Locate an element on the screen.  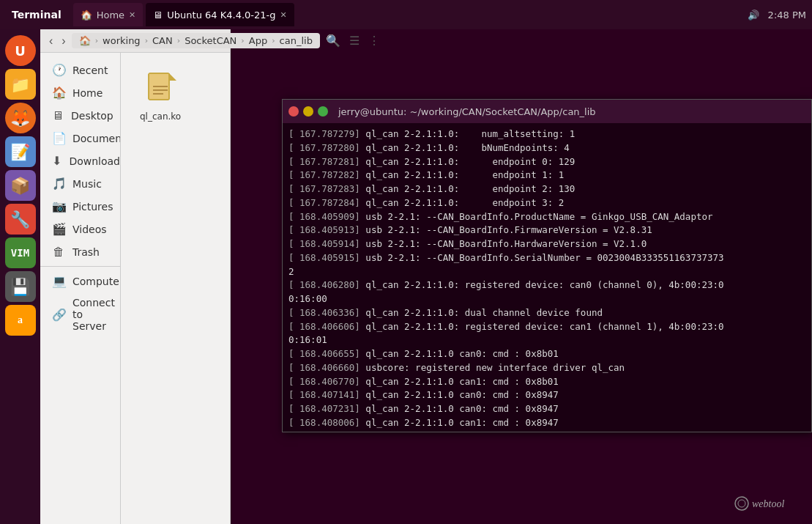
connect-icon: 🔗 is located at coordinates (59, 315).